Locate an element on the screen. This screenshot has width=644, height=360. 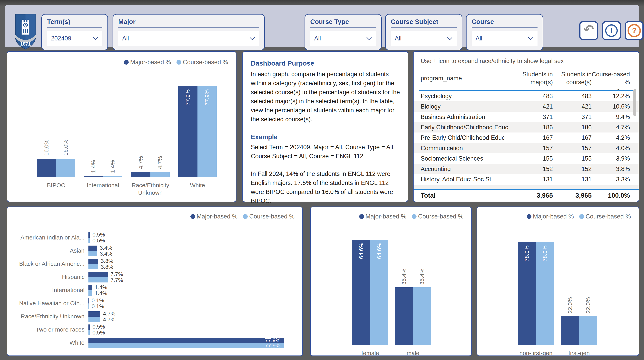
course-type-dropdown-value: All is located at coordinates (318, 39).